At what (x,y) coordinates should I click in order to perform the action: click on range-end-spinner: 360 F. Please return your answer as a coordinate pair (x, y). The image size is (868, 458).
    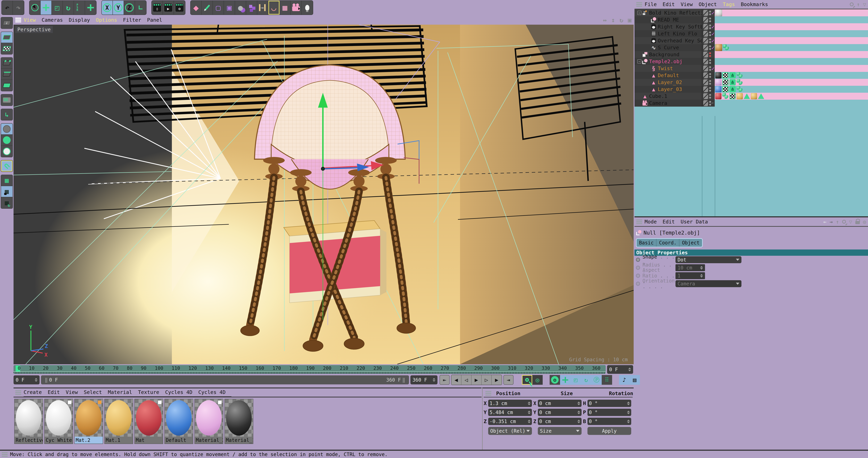
    Looking at the image, I should click on (424, 380).